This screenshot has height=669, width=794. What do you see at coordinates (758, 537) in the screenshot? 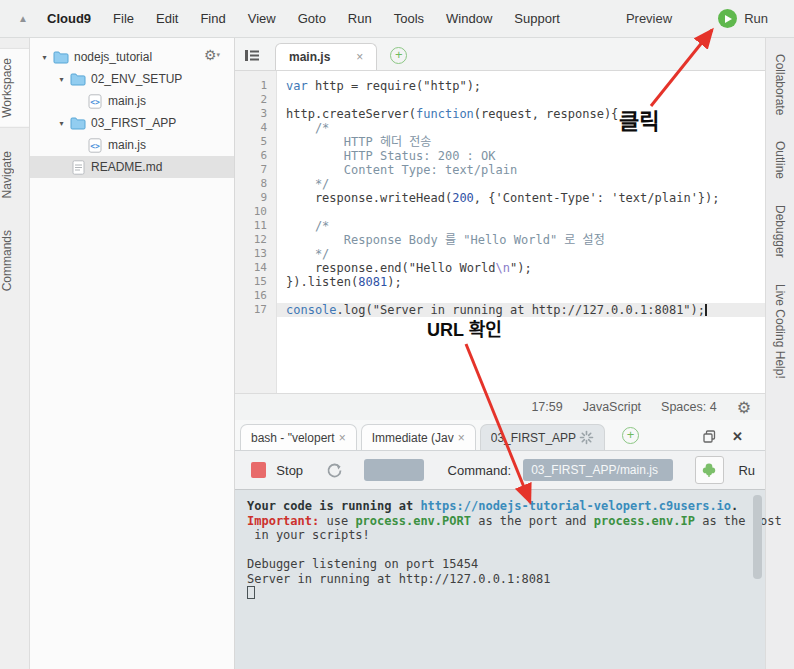
I see `console-scrollbar` at bounding box center [758, 537].